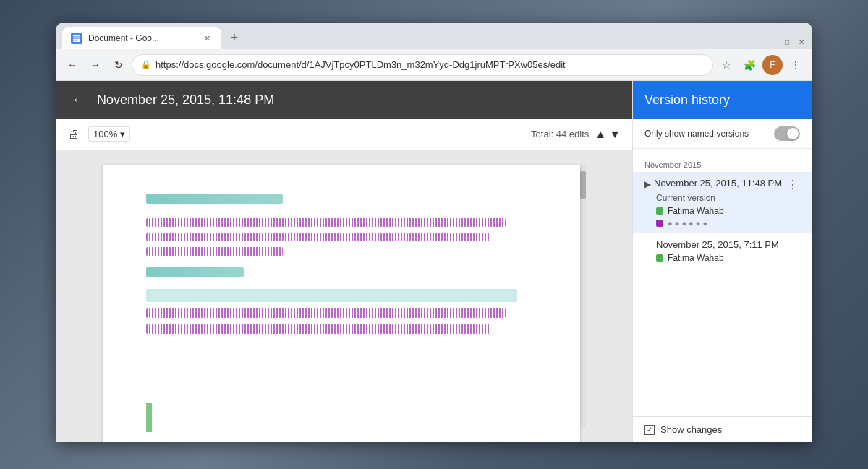  I want to click on forward-button: →, so click(95, 65).